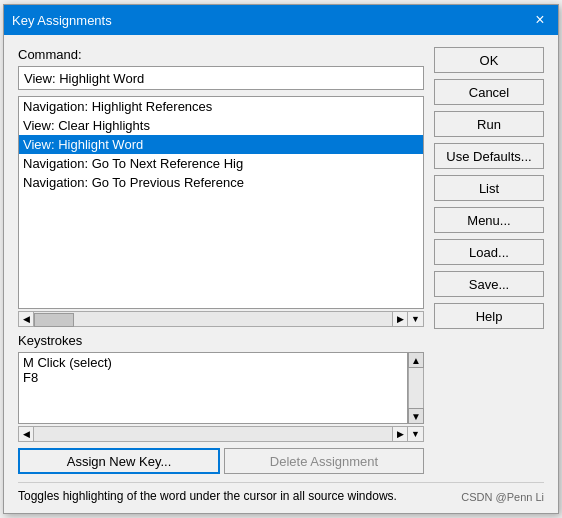  I want to click on status-credit: CSDN @Penn Li, so click(502, 497).